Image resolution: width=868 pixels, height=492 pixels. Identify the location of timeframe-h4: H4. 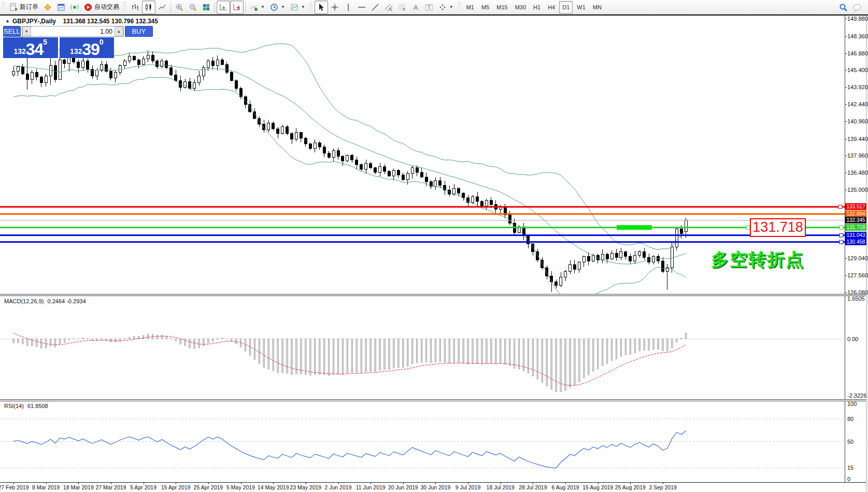
(551, 7).